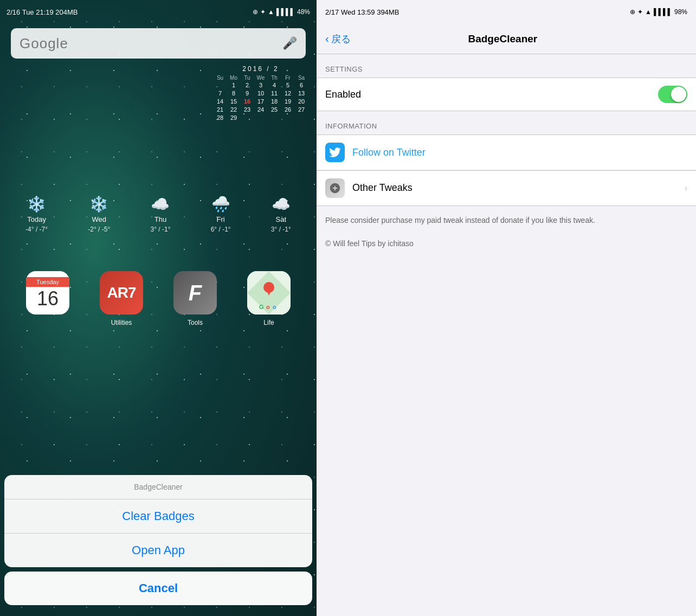  What do you see at coordinates (160, 214) in the screenshot?
I see `weather-thu: ☁️ Thu 3° / -1°` at bounding box center [160, 214].